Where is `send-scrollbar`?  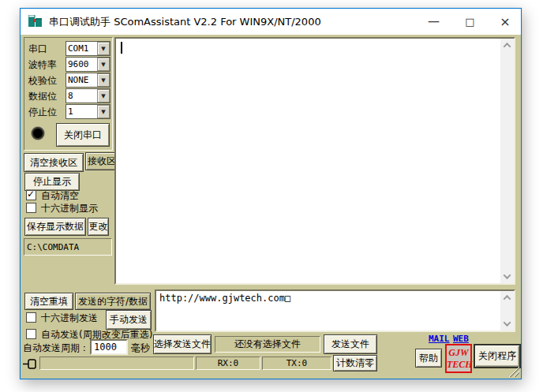
send-scrollbar is located at coordinates (507, 311).